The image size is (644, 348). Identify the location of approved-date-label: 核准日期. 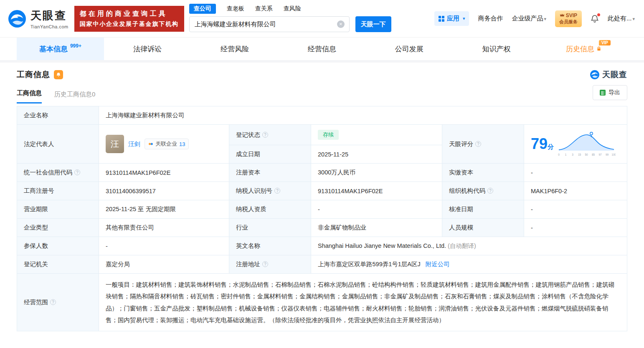
(483, 209).